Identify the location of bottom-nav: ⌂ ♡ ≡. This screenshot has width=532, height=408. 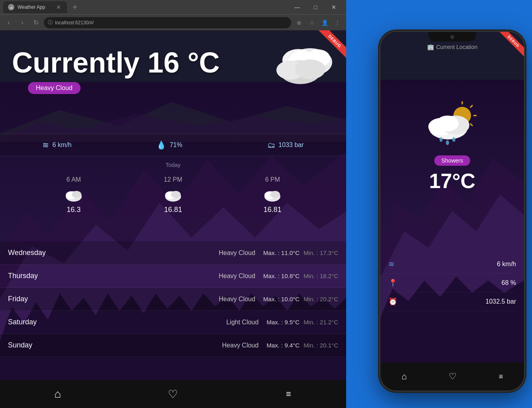
(173, 394).